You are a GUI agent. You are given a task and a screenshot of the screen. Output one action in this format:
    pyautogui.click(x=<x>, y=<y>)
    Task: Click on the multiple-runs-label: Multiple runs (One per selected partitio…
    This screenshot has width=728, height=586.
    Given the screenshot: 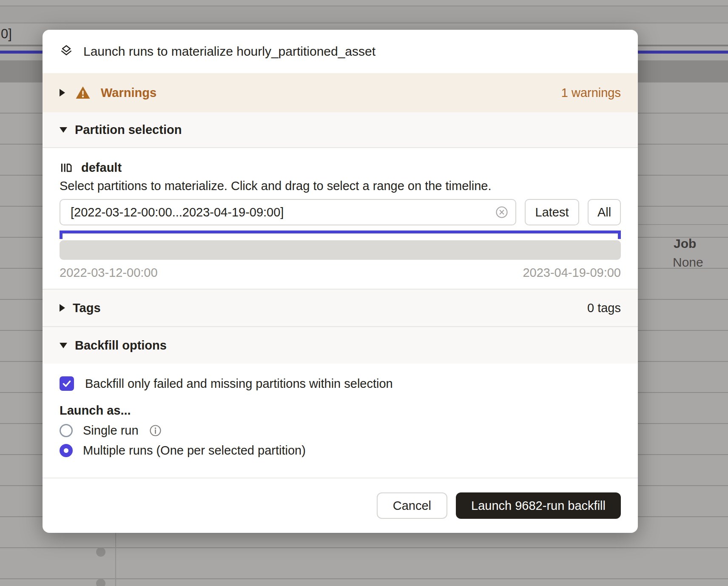 What is the action you would take?
    pyautogui.click(x=194, y=451)
    